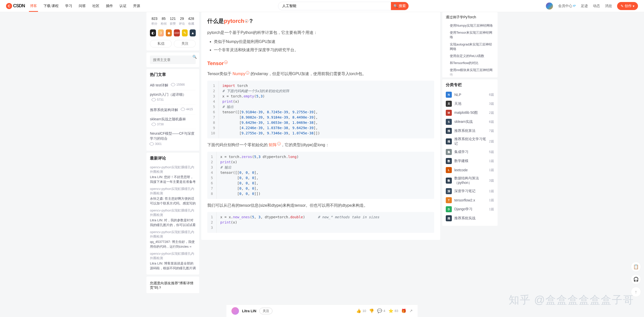 The image size is (644, 317). I want to click on category-name: 集成学习, so click(470, 152).